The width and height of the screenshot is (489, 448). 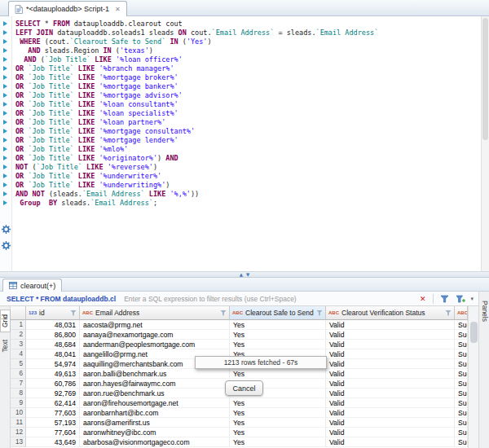 What do you see at coordinates (18, 335) in the screenshot?
I see `row-number: 2` at bounding box center [18, 335].